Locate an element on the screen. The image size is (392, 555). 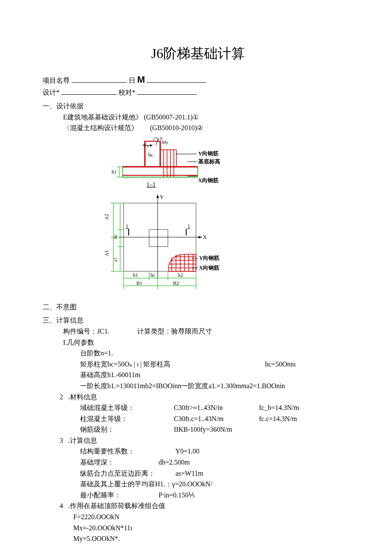
p3-r2a: 基础埋深： is located at coordinates (118, 462).